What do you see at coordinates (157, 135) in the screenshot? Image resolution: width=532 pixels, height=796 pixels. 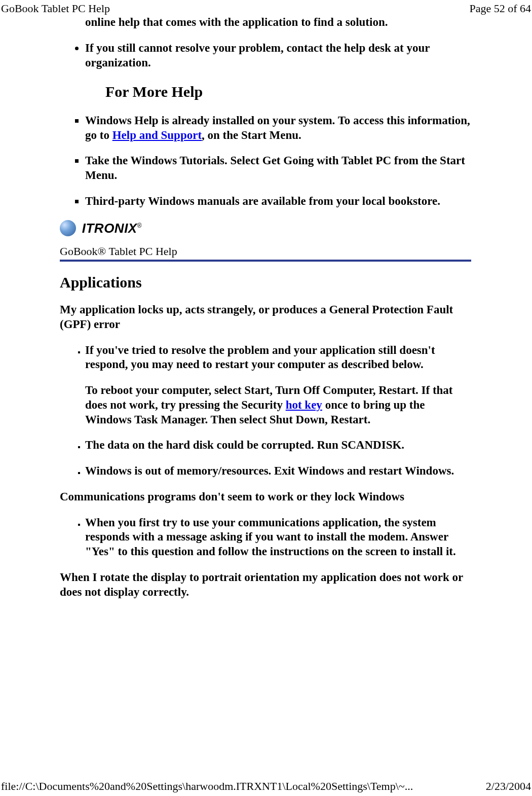 I see `help-and-support-link: Help and Support` at bounding box center [157, 135].